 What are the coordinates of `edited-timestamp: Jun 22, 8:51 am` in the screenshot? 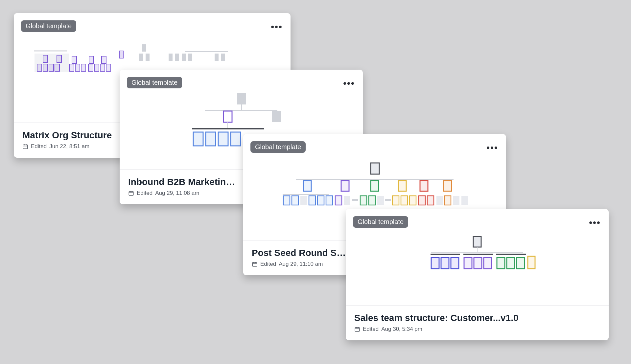 It's located at (69, 147).